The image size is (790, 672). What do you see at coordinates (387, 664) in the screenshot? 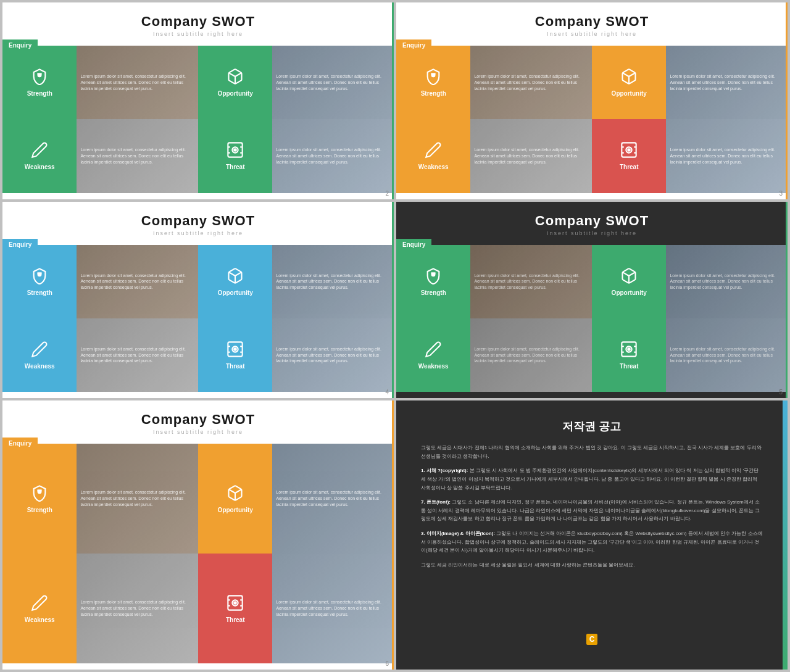
I see `page-number: 6` at bounding box center [387, 664].